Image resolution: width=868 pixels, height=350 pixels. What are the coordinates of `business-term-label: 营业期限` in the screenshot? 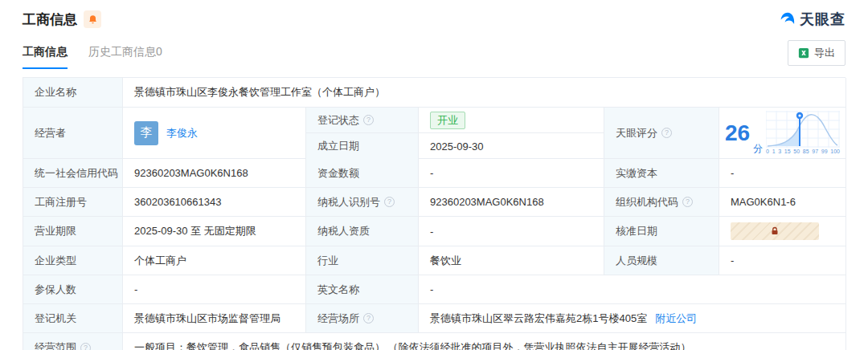 It's located at (55, 231).